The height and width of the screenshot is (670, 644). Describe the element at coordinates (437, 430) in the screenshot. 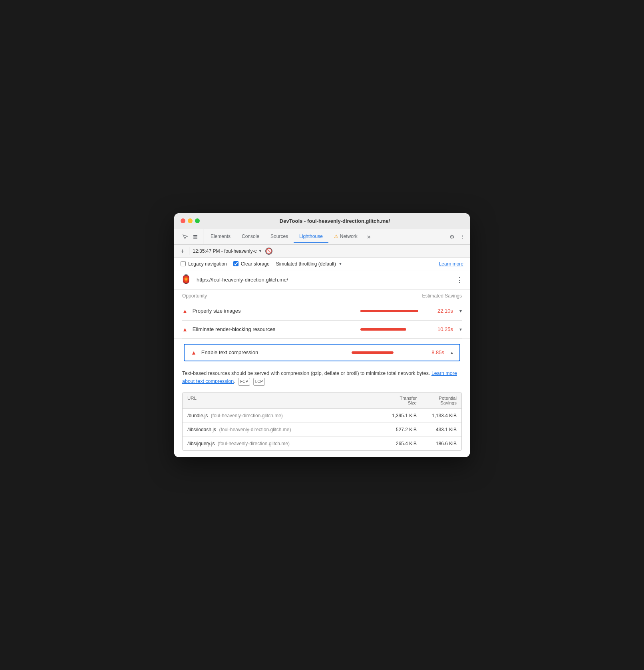

I see `table-cell-savings-2: 433.1 KiB` at that location.